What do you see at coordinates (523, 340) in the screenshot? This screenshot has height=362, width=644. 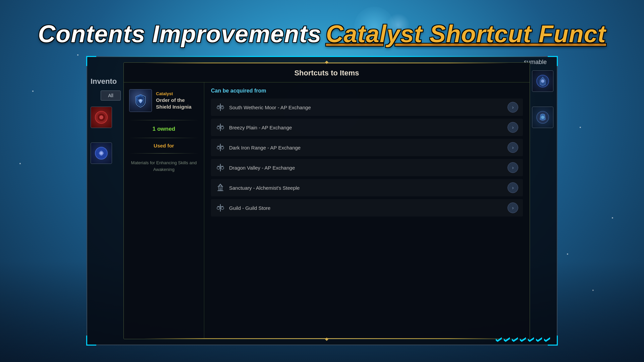 I see `bottom-bar-ticks` at bounding box center [523, 340].